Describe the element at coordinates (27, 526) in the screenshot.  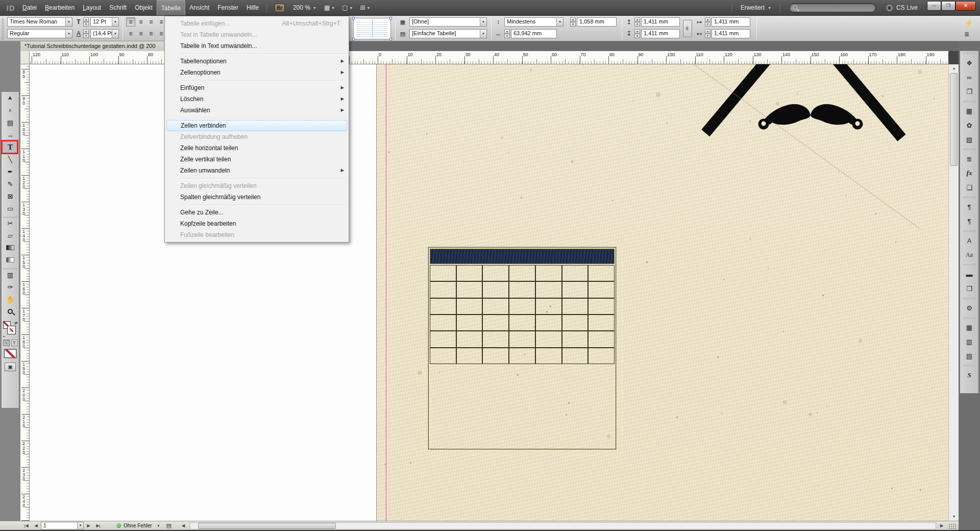
I see `first-page-button: |◀` at that location.